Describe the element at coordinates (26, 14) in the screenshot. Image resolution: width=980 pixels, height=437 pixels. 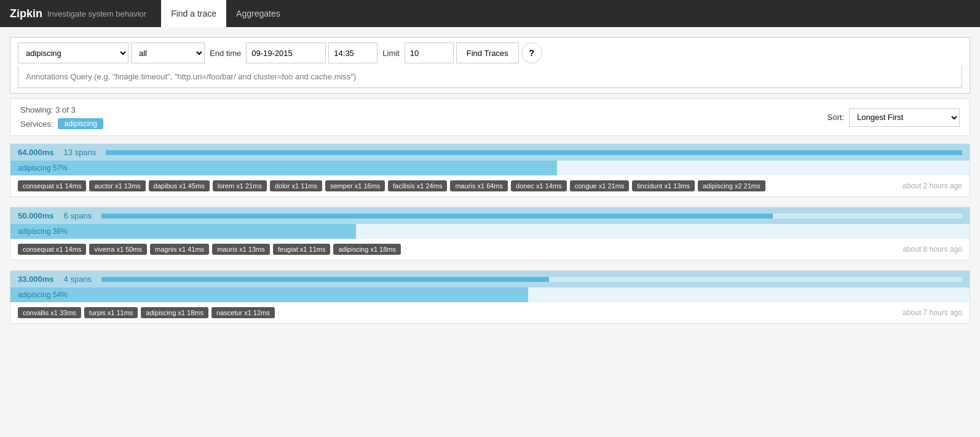
I see `brand-logo: Zipkin` at that location.